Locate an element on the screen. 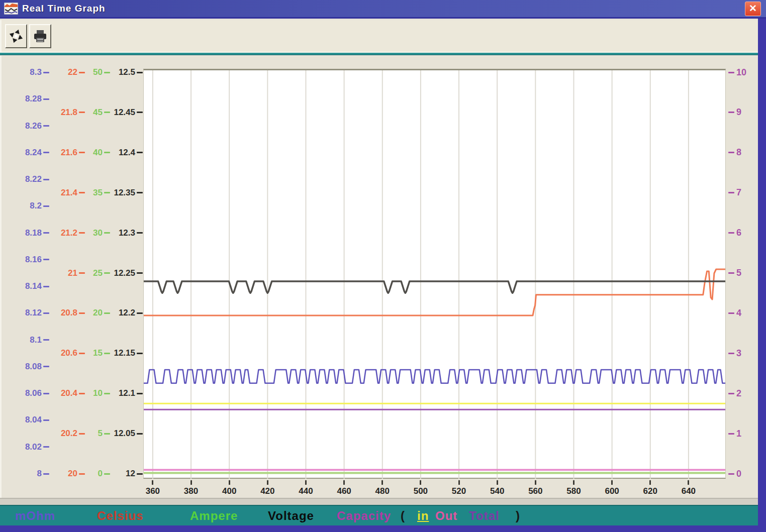  tick-label: 8.26 is located at coordinates (33, 126).